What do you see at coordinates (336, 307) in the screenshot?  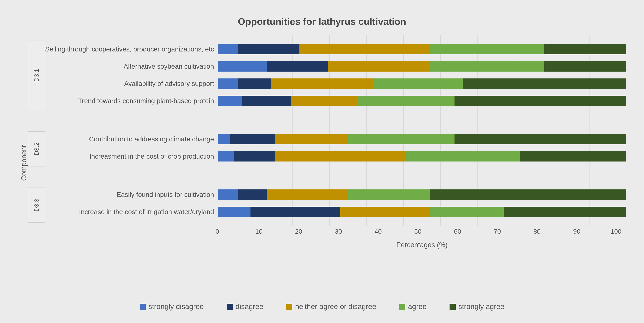 I see `legend-label: neither agree or disagree` at bounding box center [336, 307].